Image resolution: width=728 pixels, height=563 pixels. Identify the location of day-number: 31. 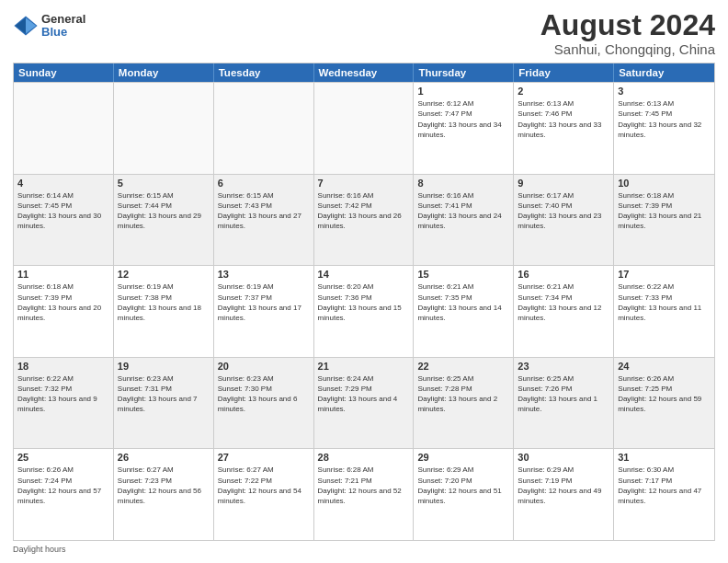
(664, 457).